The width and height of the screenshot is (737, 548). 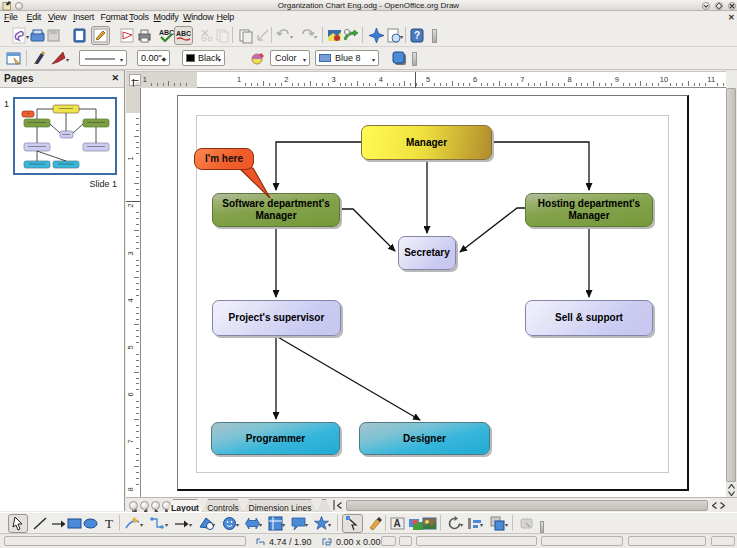 I want to click on svg-text: A, so click(x=398, y=524).